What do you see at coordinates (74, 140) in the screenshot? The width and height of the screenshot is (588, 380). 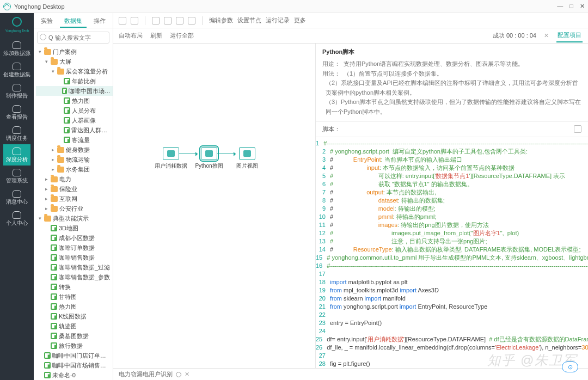 I see `tree-item: 客流量` at bounding box center [74, 140].